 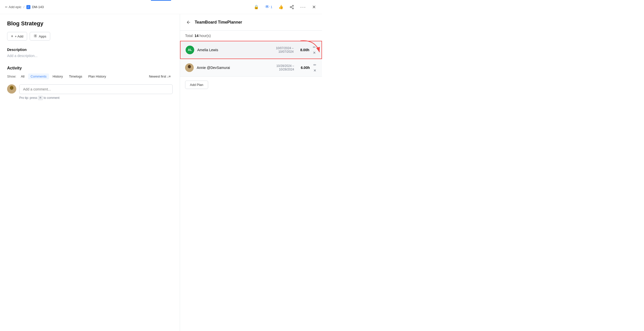 What do you see at coordinates (29, 98) in the screenshot?
I see `pro-tip-text: Pro tip: press` at bounding box center [29, 98].